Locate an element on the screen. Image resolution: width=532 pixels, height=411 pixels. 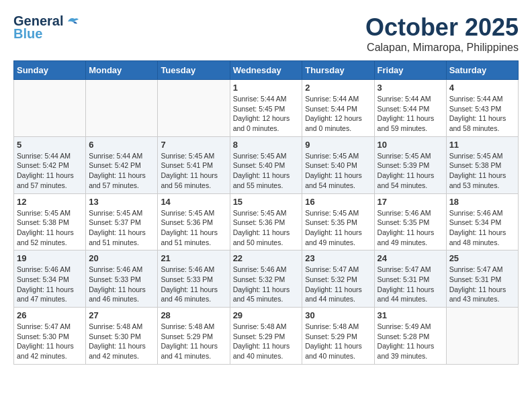
day-number: 30 is located at coordinates (338, 316).